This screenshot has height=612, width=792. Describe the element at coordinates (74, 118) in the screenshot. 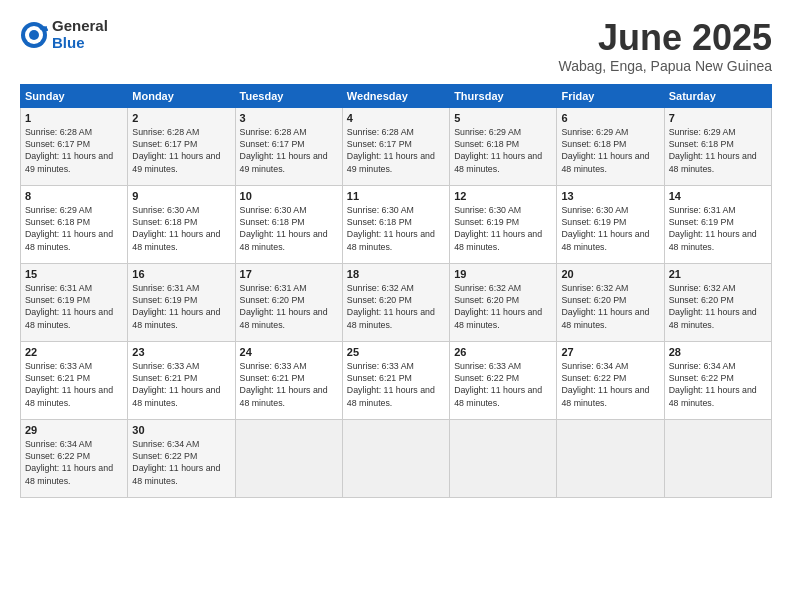

I see `day-number: 1` at that location.